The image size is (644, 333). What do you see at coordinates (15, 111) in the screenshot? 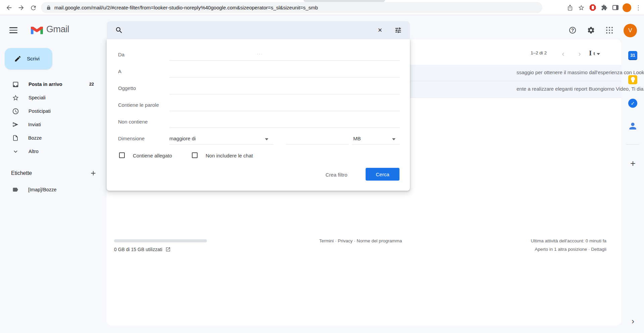
I see `clock-icon` at bounding box center [15, 111].